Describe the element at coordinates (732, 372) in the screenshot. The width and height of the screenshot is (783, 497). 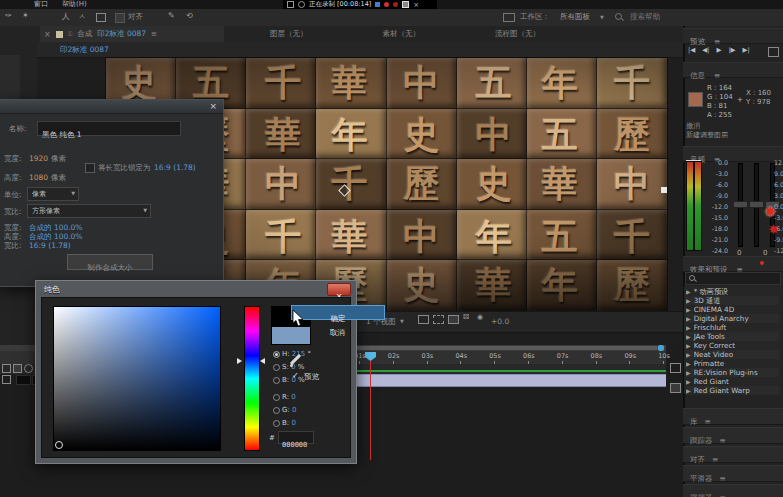
I see `effects-item: ▶RE:Vision Plug-ins` at that location.